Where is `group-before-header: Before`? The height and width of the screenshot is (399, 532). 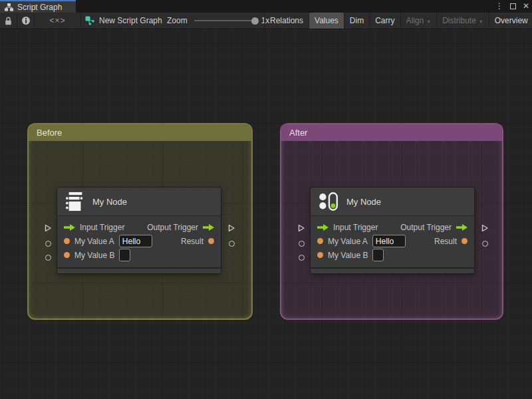 group-before-header: Before is located at coordinates (140, 133).